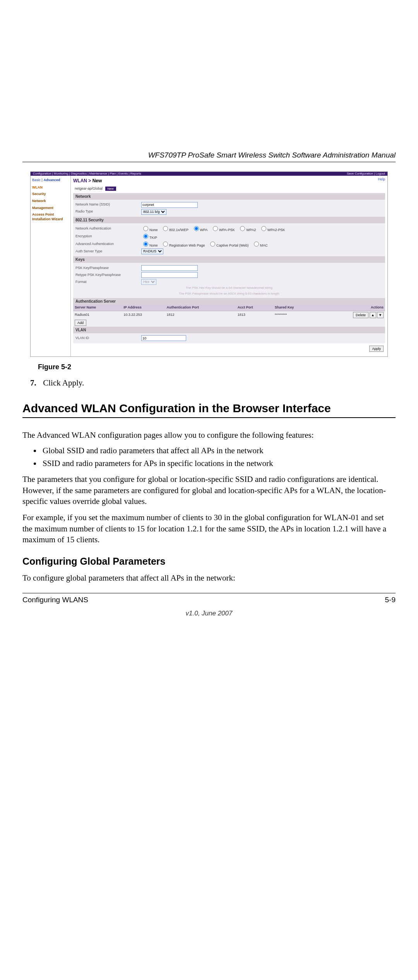  Describe the element at coordinates (382, 180) in the screenshot. I see `help-link: Help` at that location.